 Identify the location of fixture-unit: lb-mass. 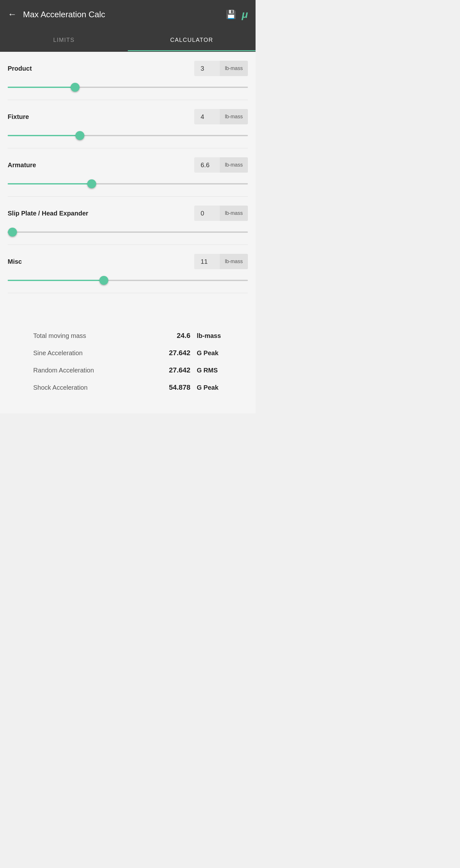
(234, 117).